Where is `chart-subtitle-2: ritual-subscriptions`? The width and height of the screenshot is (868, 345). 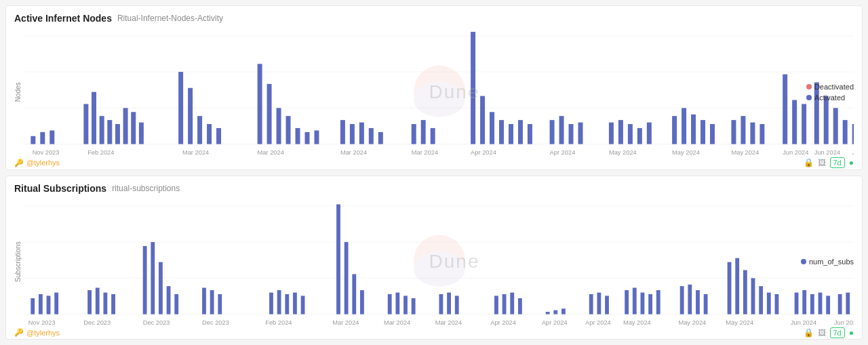
chart-subtitle-2: ritual-subscriptions is located at coordinates (146, 188).